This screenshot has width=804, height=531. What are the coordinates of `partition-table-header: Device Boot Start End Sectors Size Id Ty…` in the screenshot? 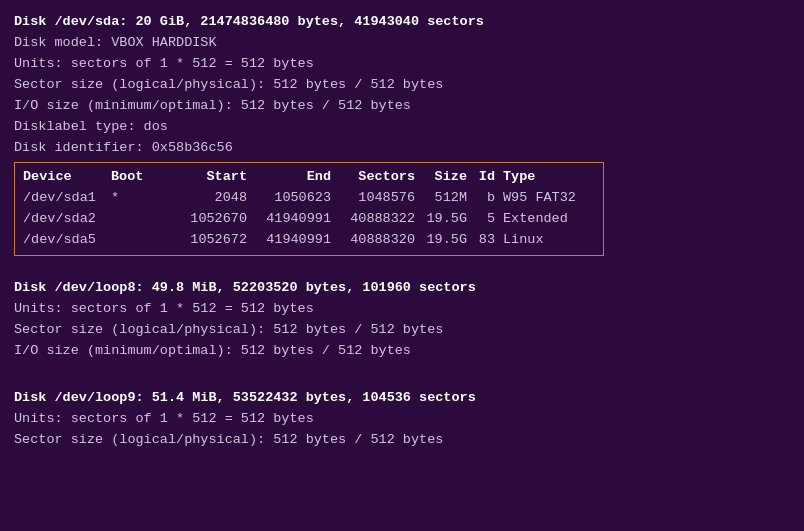 It's located at (309, 178).